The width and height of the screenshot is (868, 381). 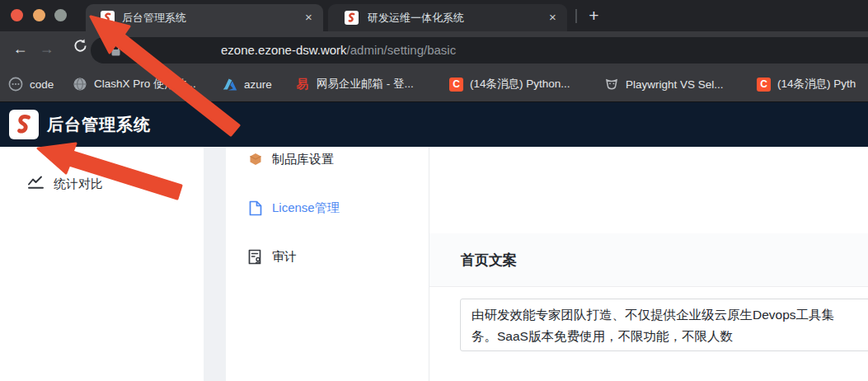 What do you see at coordinates (80, 84) in the screenshot?
I see `globe-icon` at bounding box center [80, 84].